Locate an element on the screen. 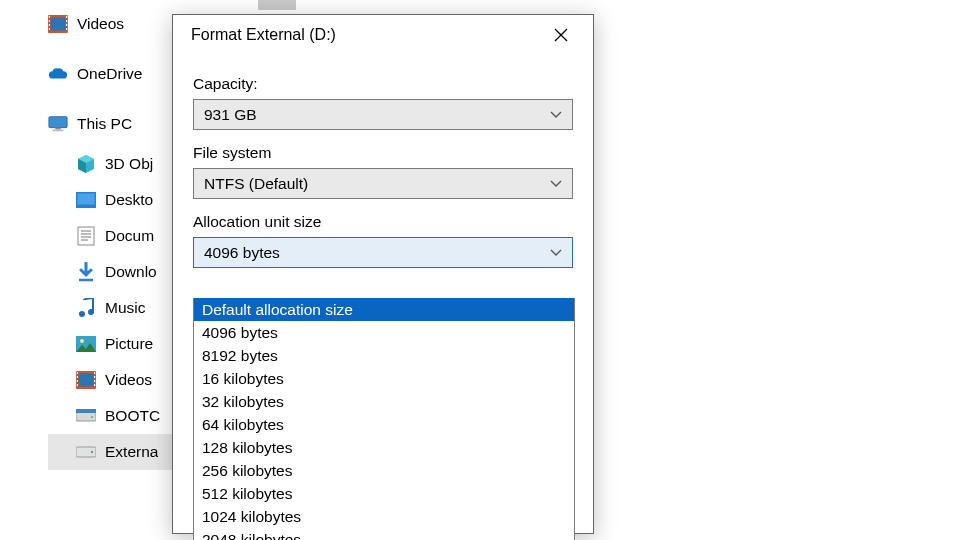 This screenshot has width=960, height=540. filesystem-value: NTFS (Default) is located at coordinates (256, 184).